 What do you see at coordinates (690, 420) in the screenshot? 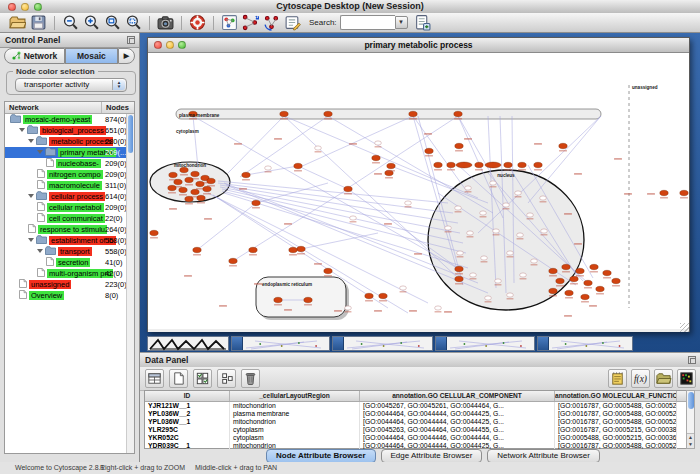
I see `table-scrollbar: ▲▼` at bounding box center [690, 420].